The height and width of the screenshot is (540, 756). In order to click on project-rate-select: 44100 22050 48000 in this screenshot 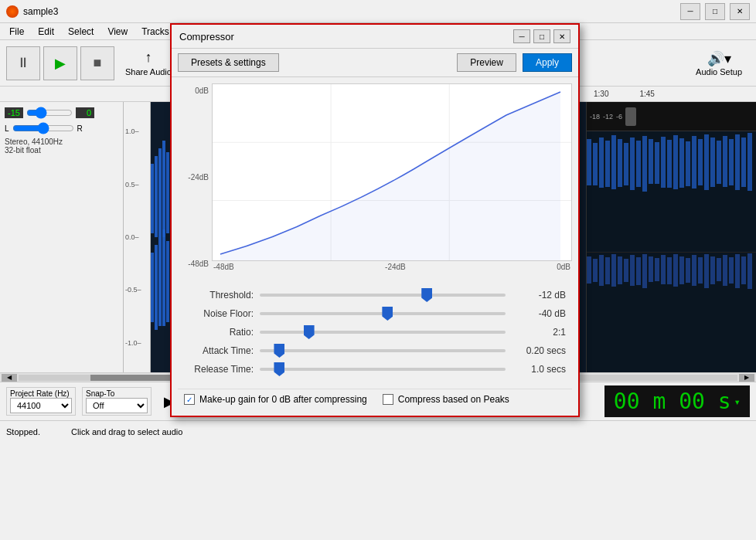, I will do `click(41, 406)`.